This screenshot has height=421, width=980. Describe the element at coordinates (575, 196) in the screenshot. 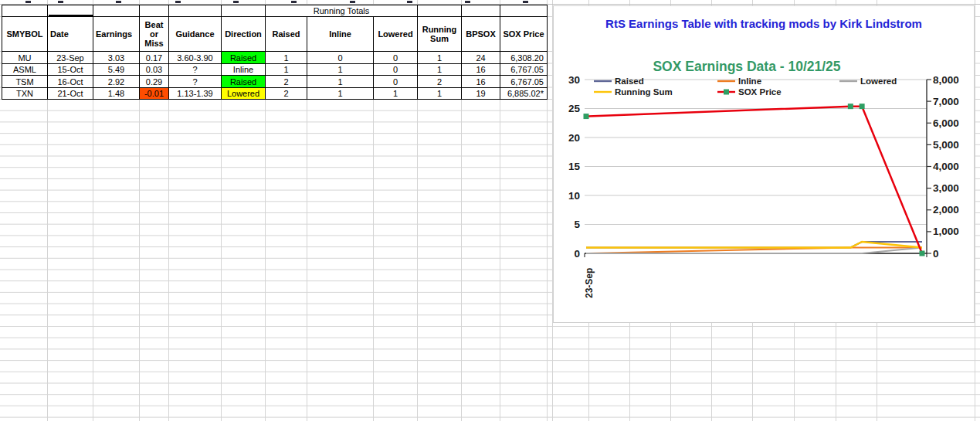

I see `svg-text: 10` at that location.